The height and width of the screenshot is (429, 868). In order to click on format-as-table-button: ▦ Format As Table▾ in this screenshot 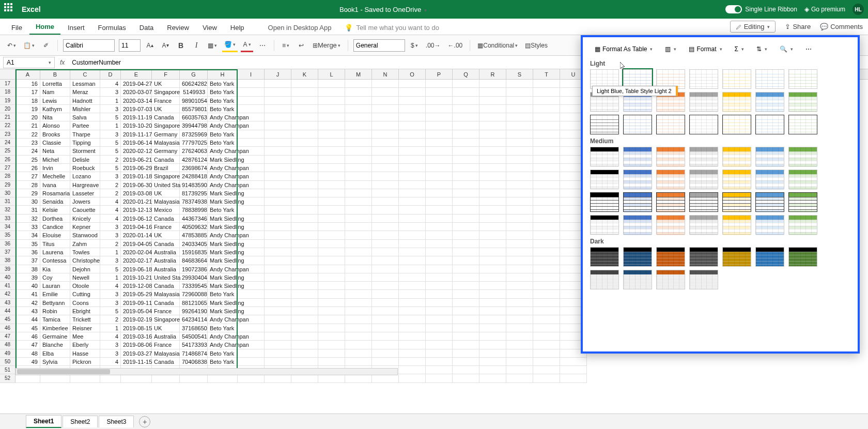, I will do `click(624, 49)`.